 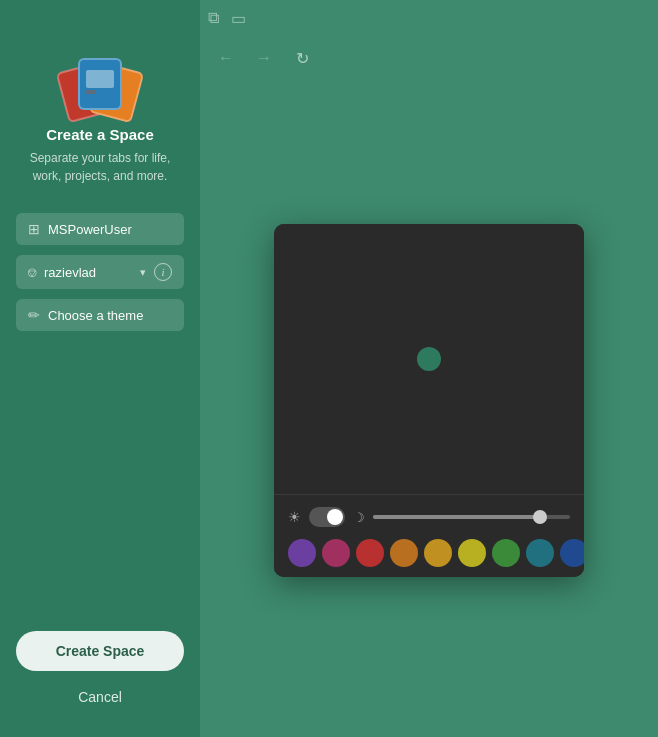 I want to click on swatch-green, so click(x=506, y=553).